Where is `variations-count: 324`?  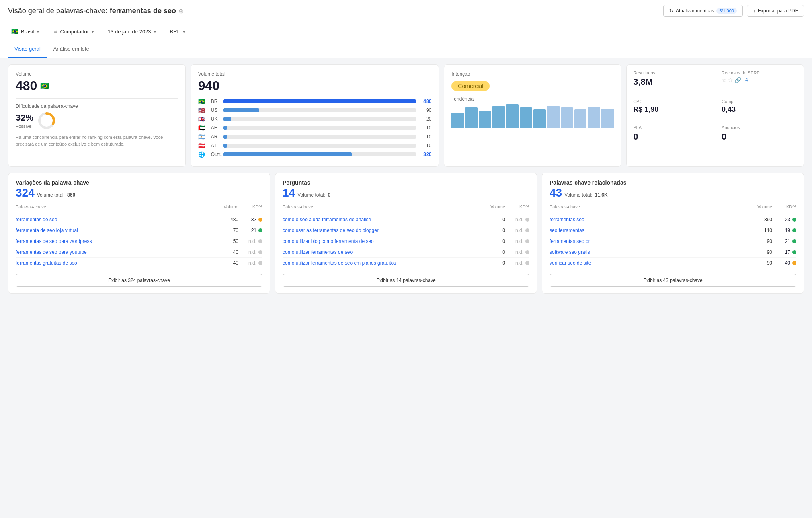 variations-count: 324 is located at coordinates (25, 193).